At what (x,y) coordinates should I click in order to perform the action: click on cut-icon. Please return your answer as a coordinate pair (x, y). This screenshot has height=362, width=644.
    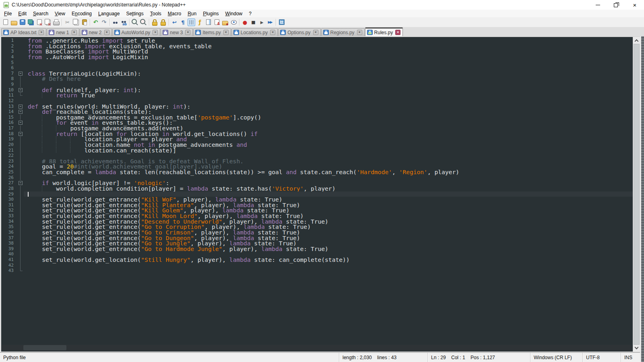
    Looking at the image, I should click on (68, 23).